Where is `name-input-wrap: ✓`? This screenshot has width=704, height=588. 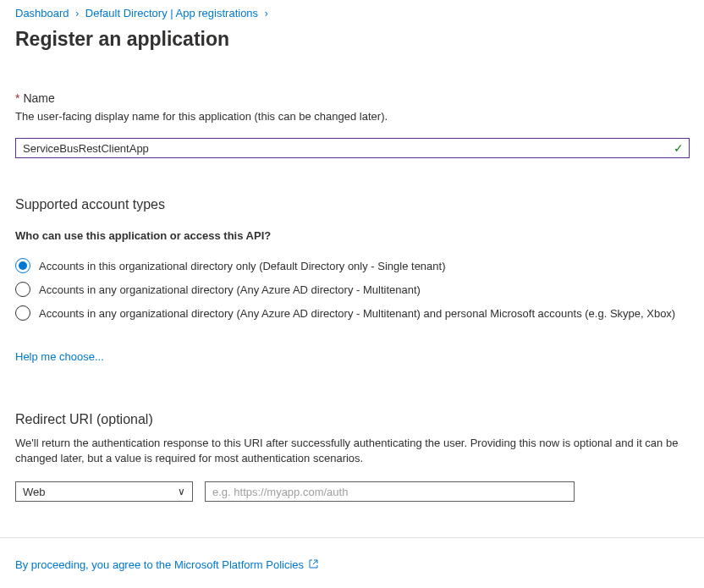
name-input-wrap: ✓ is located at coordinates (352, 148).